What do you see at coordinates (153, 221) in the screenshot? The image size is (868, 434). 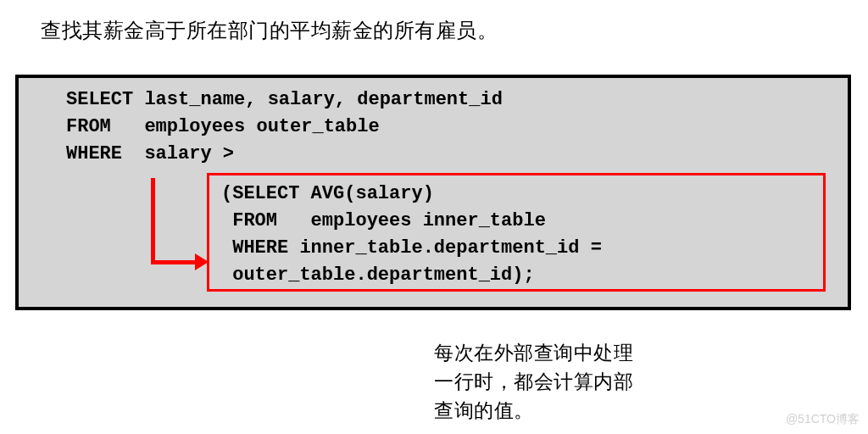 I see `arrow-vertical` at bounding box center [153, 221].